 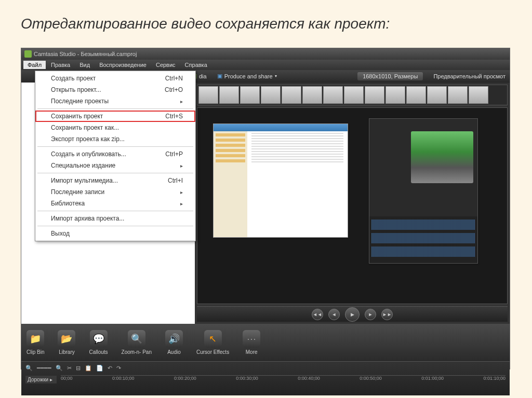 I want to click on time-tick: 0:01:00;00, so click(x=432, y=380).